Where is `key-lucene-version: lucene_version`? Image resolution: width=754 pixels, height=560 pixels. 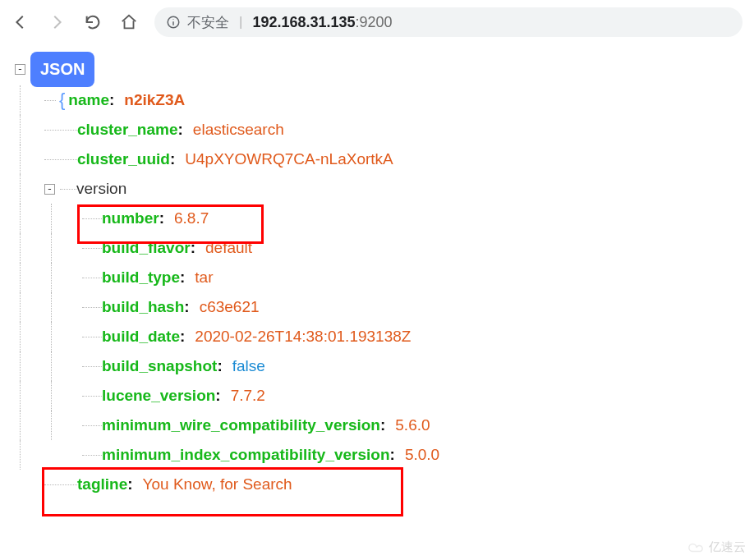 key-lucene-version: lucene_version is located at coordinates (159, 396).